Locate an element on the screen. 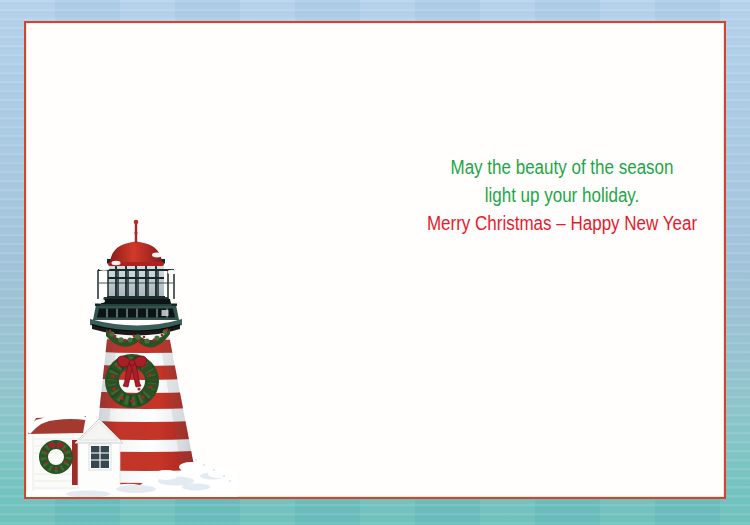  message-line-1: May the beauty of the season is located at coordinates (562, 167).